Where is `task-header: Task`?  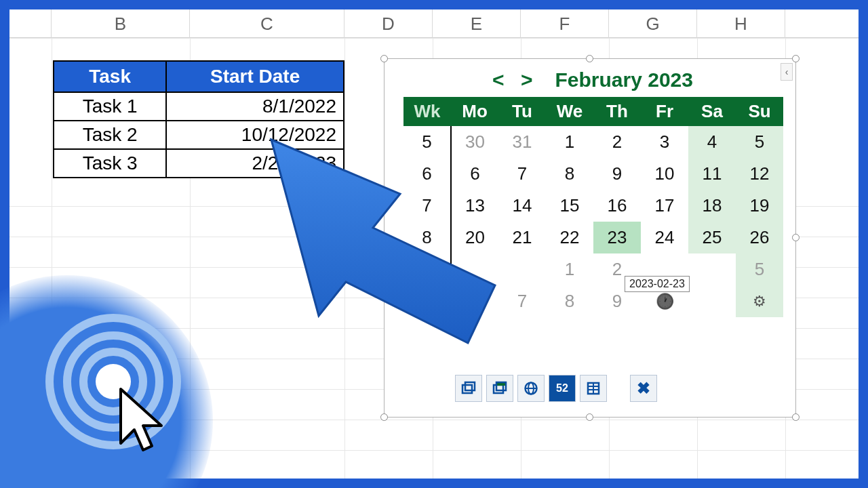
task-header: Task is located at coordinates (110, 77).